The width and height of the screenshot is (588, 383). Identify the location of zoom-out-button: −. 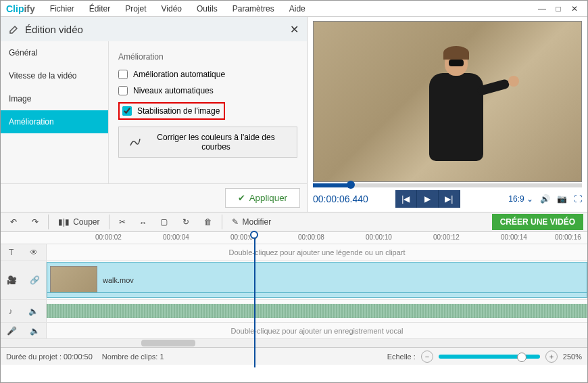
(427, 357).